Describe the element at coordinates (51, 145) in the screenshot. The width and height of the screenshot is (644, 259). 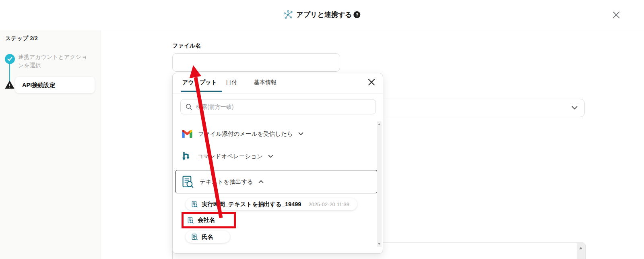
I see `steps-sidebar: ステップ 2/2 連携アカウントとアクションを選択 API接続設定` at that location.